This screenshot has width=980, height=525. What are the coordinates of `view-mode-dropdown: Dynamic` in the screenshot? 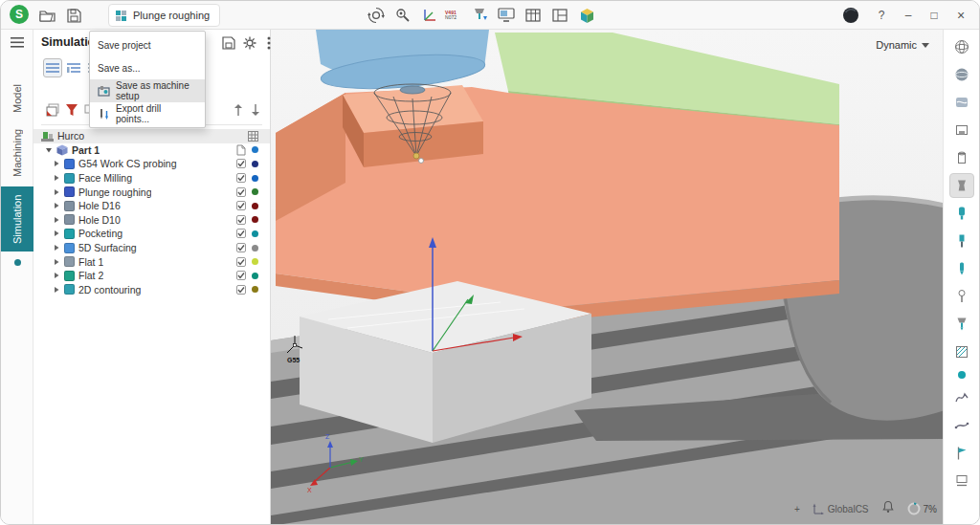 It's located at (902, 45).